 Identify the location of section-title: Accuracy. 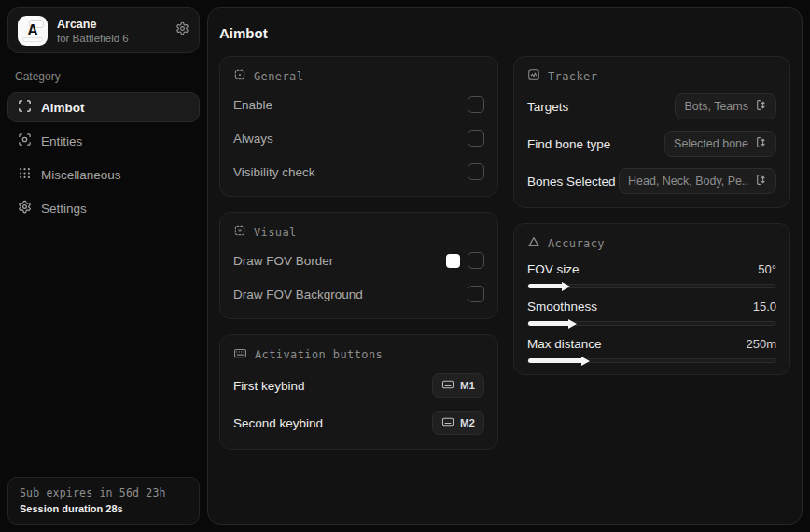
(577, 244).